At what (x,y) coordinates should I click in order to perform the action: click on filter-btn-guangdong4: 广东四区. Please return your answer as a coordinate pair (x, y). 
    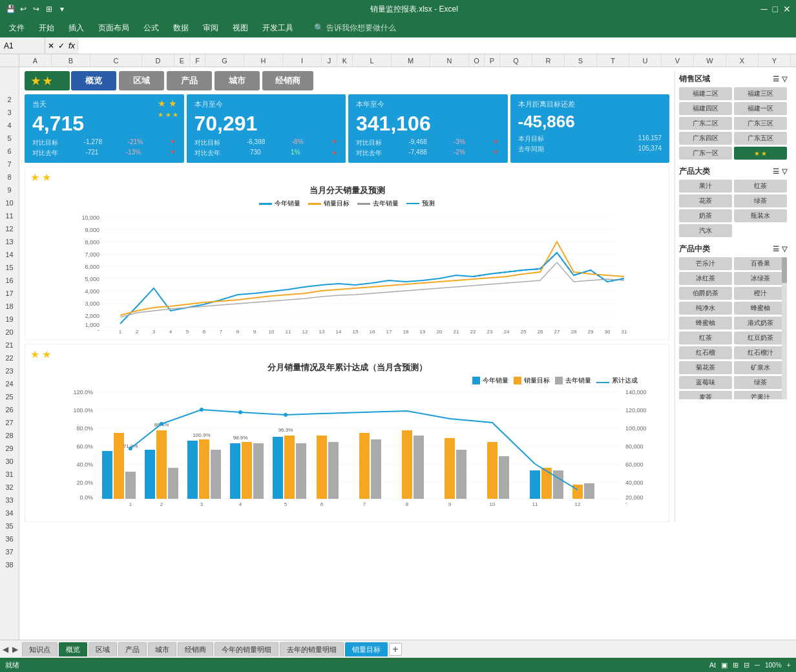
    Looking at the image, I should click on (706, 138).